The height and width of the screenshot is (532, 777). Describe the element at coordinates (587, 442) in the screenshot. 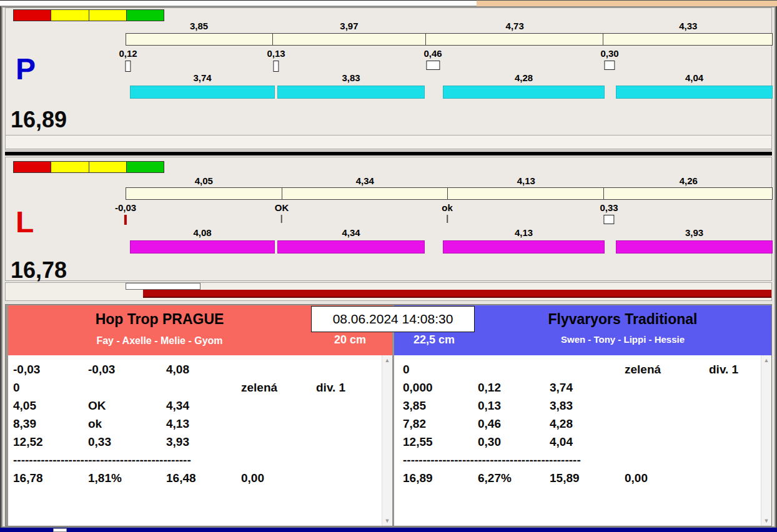

I see `result-cell: 4,04` at that location.